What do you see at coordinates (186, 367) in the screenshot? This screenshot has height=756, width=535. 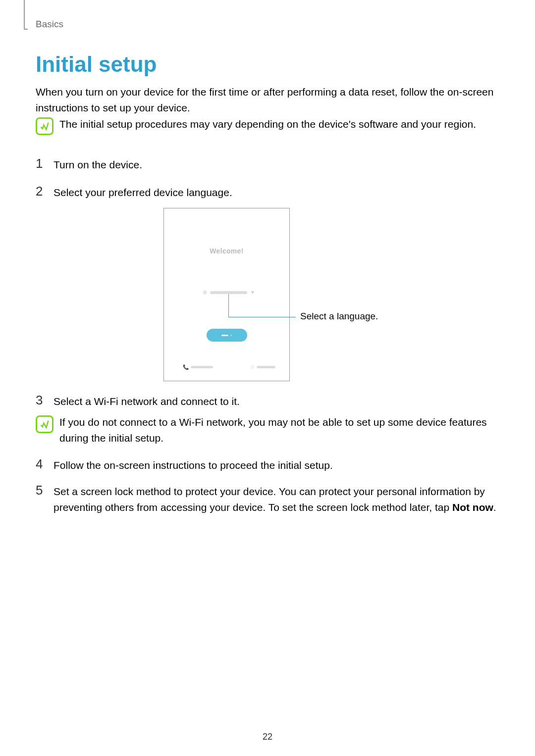 I see `phone-icon: 📞` at bounding box center [186, 367].